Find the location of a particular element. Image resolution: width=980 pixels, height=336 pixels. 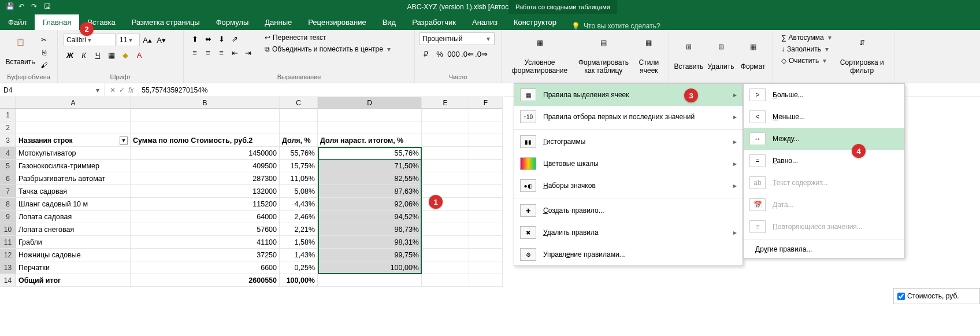

clear-button: ◇Очистить▾ is located at coordinates (807, 61).